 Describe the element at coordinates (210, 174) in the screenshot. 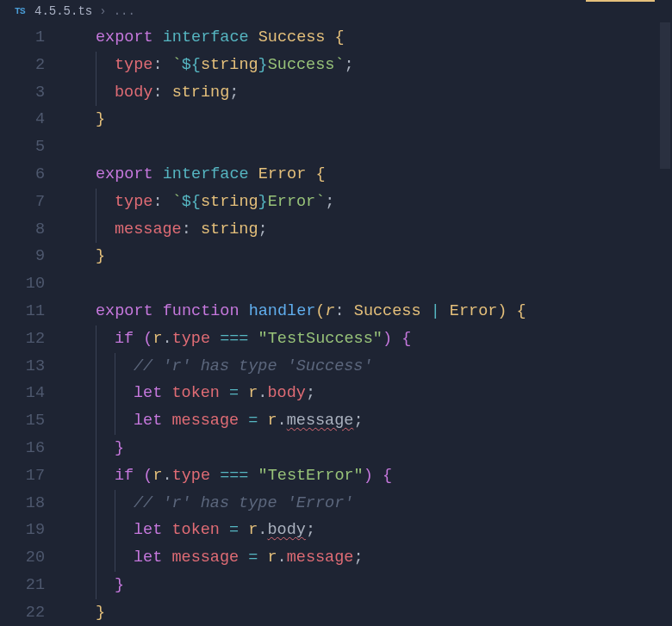

I see `code-token: interface` at that location.